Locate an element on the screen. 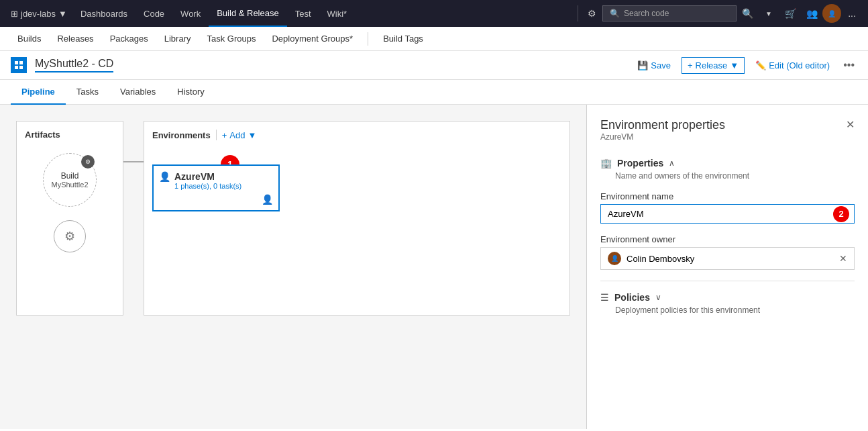  properties-title: Properties is located at coordinates (640, 163).